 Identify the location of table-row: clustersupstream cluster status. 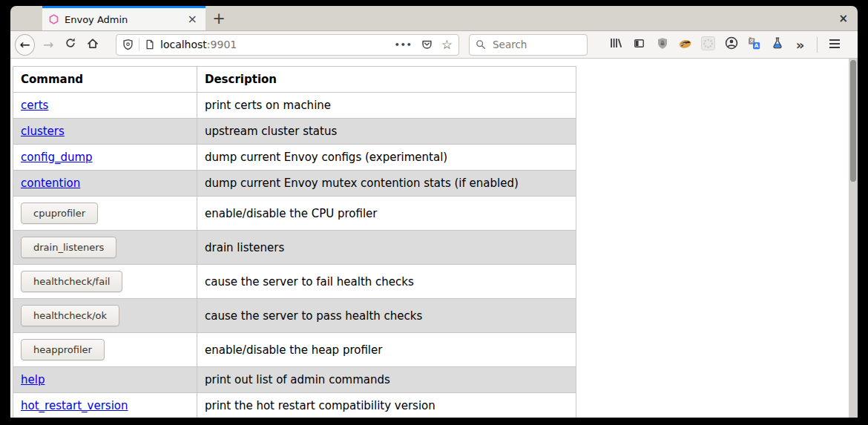
(295, 132).